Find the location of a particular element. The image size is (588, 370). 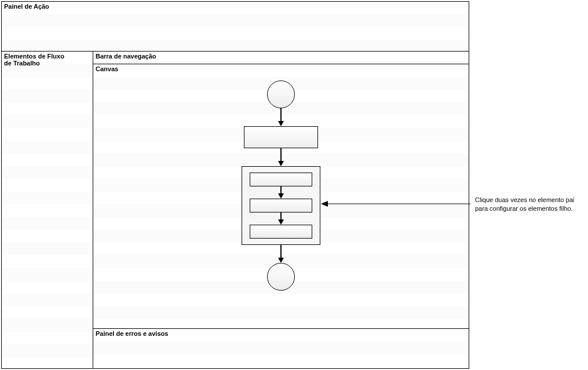

action-panel-title: Painel de Ação is located at coordinates (27, 6).